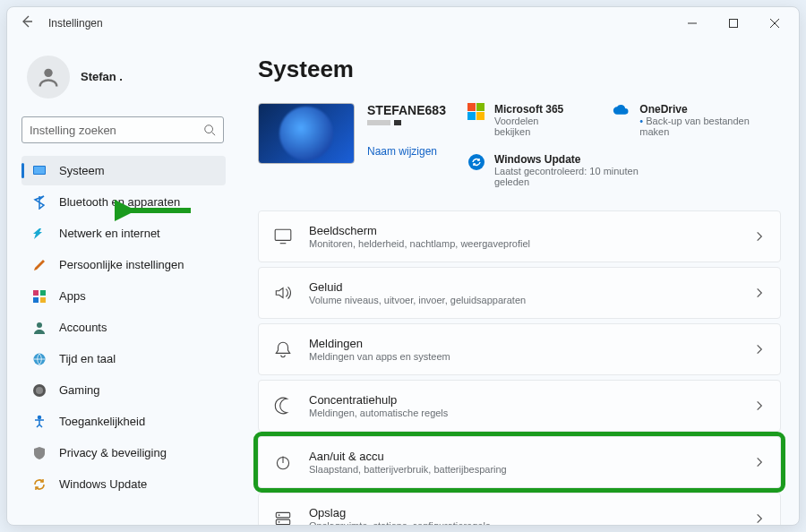 The height and width of the screenshot is (532, 806). What do you see at coordinates (39, 265) in the screenshot?
I see `brush-icon` at bounding box center [39, 265].